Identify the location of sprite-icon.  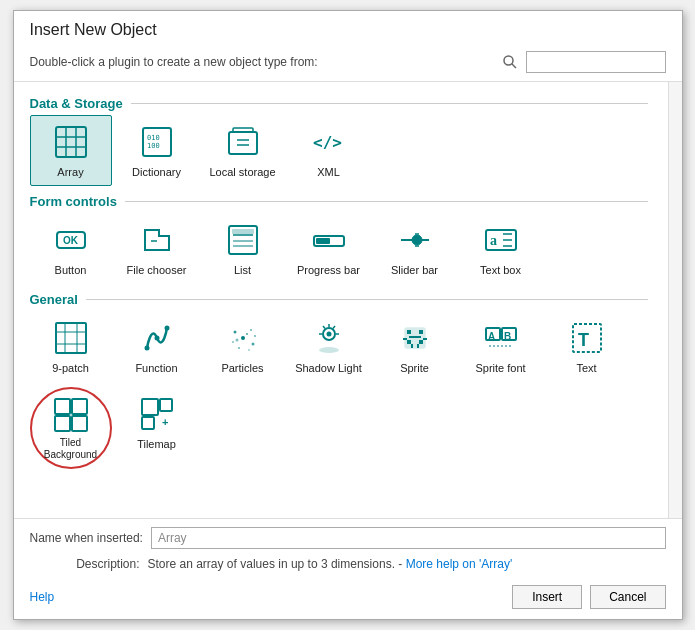
(415, 338).